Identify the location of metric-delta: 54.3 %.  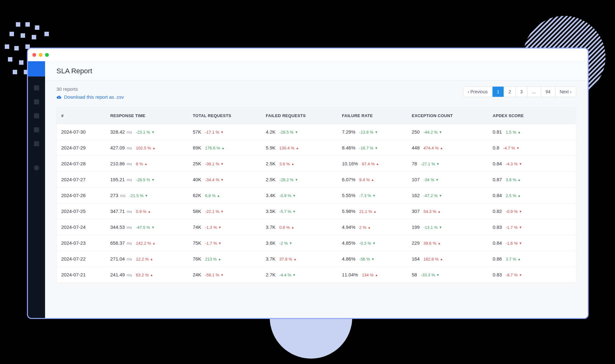
(432, 211).